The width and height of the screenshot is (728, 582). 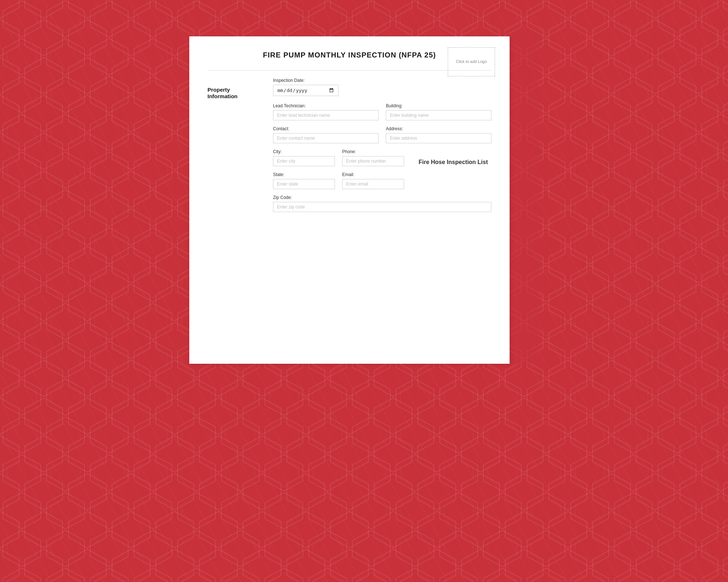 What do you see at coordinates (472, 62) in the screenshot?
I see `logo-box-text: Click to add Logo` at bounding box center [472, 62].